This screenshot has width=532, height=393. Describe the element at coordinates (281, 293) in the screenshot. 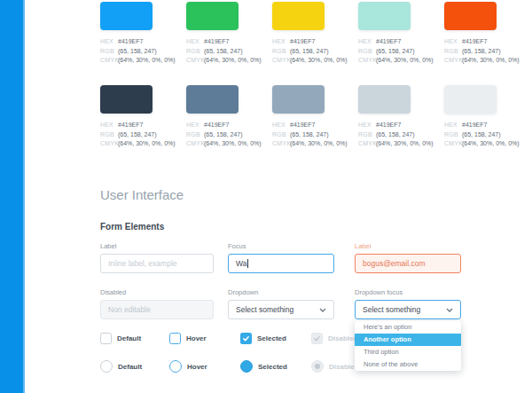

I see `field-label: Dropdown` at that location.